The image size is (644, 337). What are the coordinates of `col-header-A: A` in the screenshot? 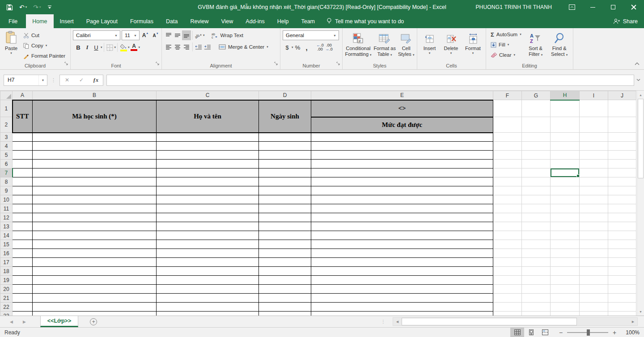 It's located at (22, 96).